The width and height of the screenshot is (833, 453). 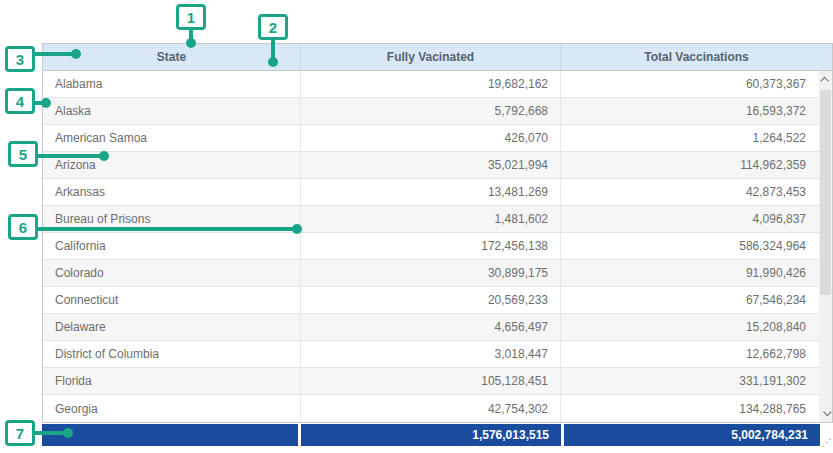 What do you see at coordinates (431, 138) in the screenshot?
I see `cell-fully-vaccinated: 426,070` at bounding box center [431, 138].